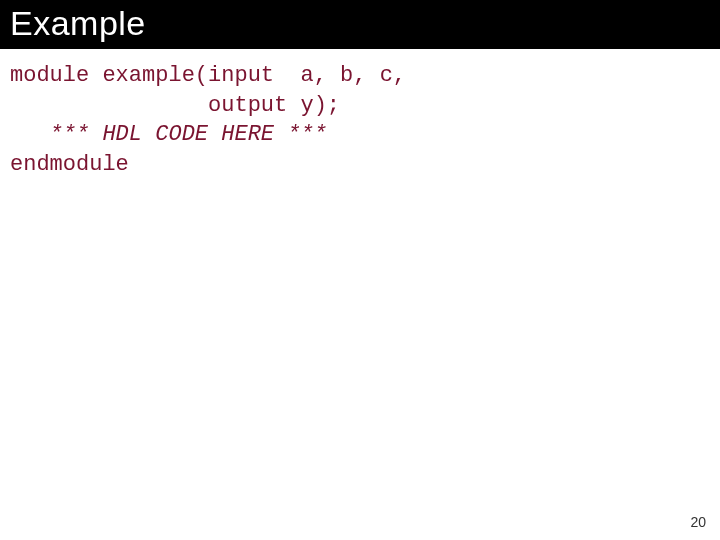 Image resolution: width=720 pixels, height=540 pixels. I want to click on code-line-4: endmodule, so click(360, 165).